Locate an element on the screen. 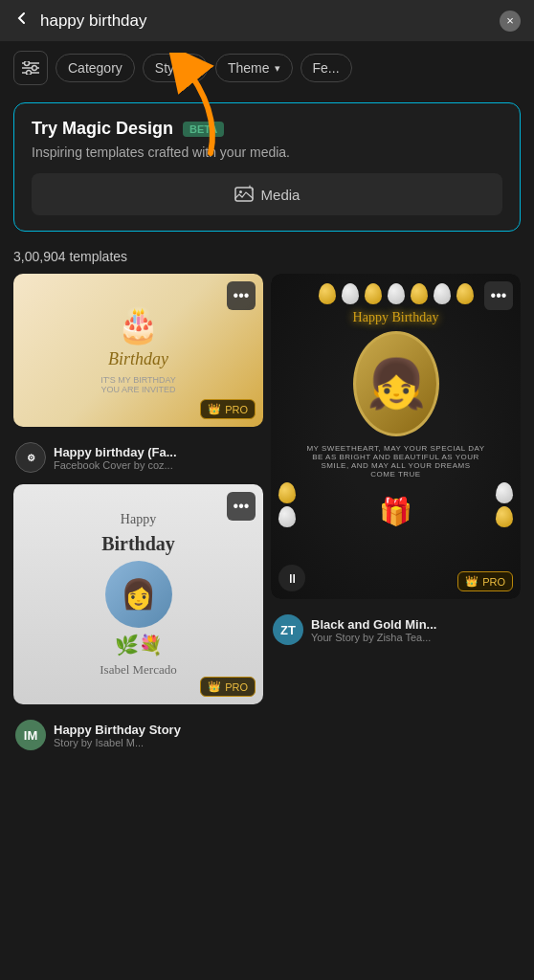 The height and width of the screenshot is (980, 534). filter-chip-style: Style ▾ is located at coordinates (175, 68).